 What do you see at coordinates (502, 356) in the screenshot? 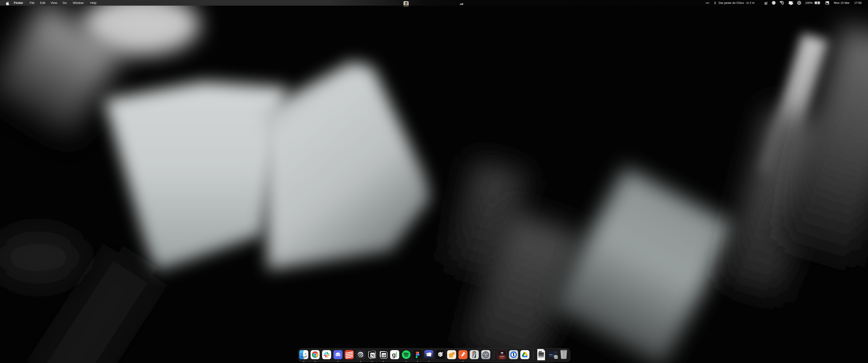
I see `svg-text: raycast` at bounding box center [502, 356].